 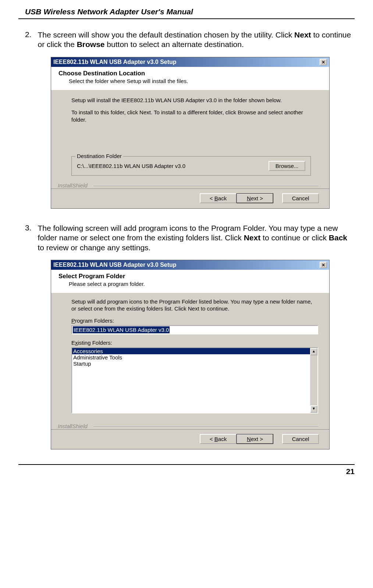 What do you see at coordinates (195, 100) in the screenshot?
I see `instruction-text: Setup will install the IEEE802.11b WLAN …` at bounding box center [195, 100].